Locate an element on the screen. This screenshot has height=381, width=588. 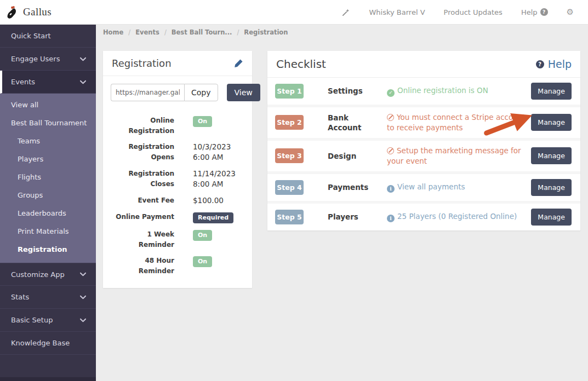
detail-label: 1 Week Reminder is located at coordinates (143, 240).